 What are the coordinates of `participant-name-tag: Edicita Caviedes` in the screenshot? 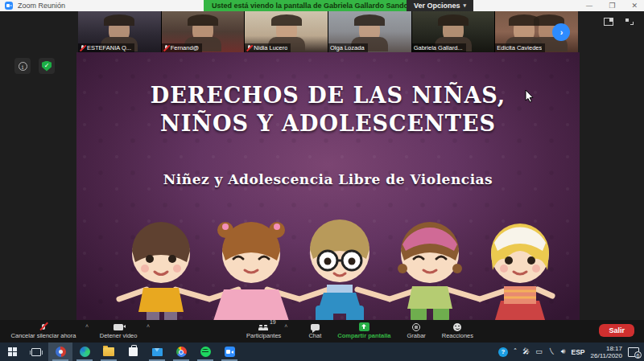 It's located at (520, 48).